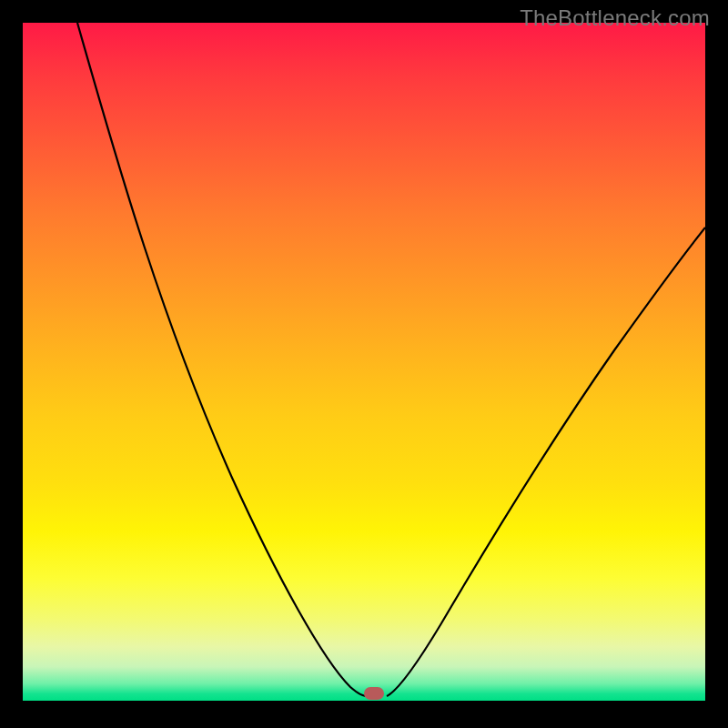  What do you see at coordinates (374, 693) in the screenshot?
I see `bottleneck-marker` at bounding box center [374, 693].